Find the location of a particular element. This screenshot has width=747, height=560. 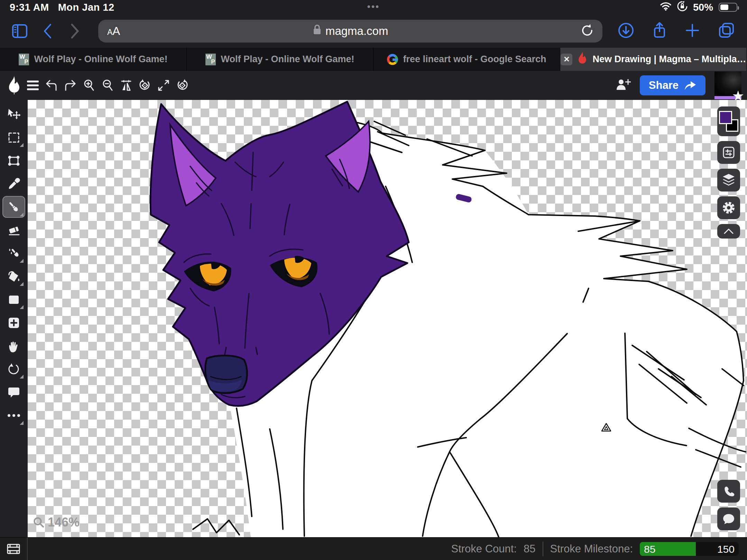

chat-button is located at coordinates (729, 519).